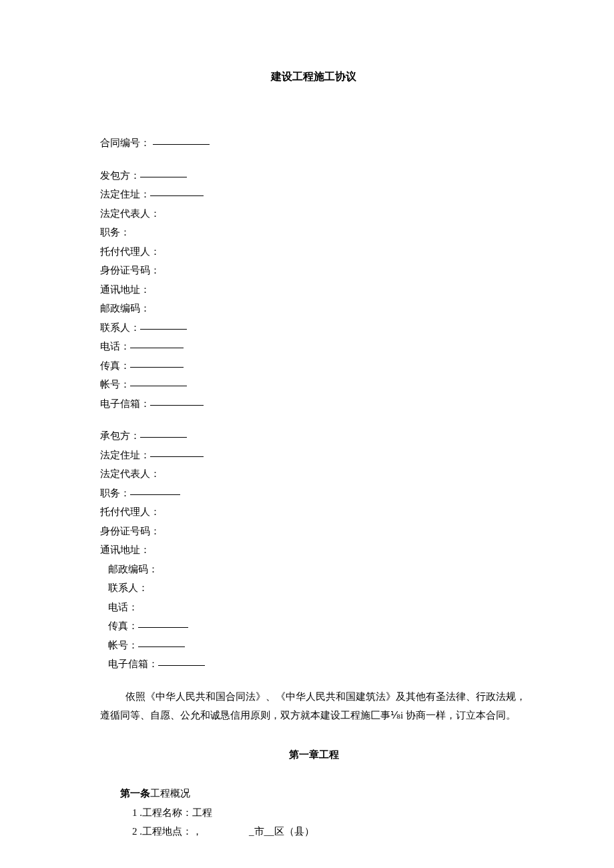  I want to click on party-b-id-label: 身份证号码：, so click(130, 531).